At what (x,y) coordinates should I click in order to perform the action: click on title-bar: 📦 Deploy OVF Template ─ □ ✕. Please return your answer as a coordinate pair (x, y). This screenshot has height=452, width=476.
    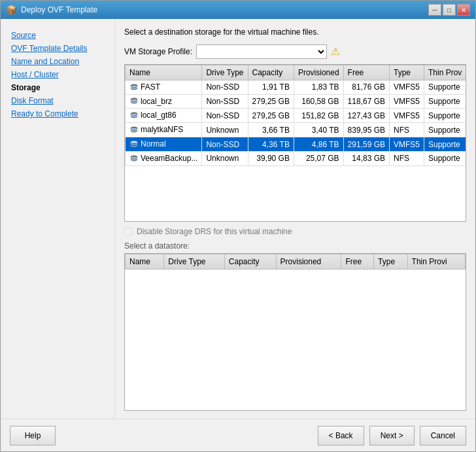
    Looking at the image, I should click on (238, 10).